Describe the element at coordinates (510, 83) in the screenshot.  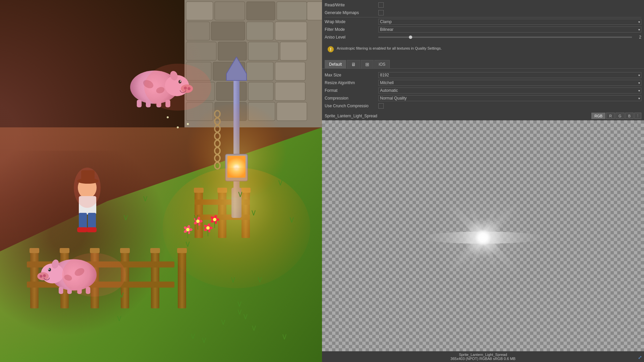
I see `resize-algo-dropdown-wrapper: Mitchell Bilinear` at that location.